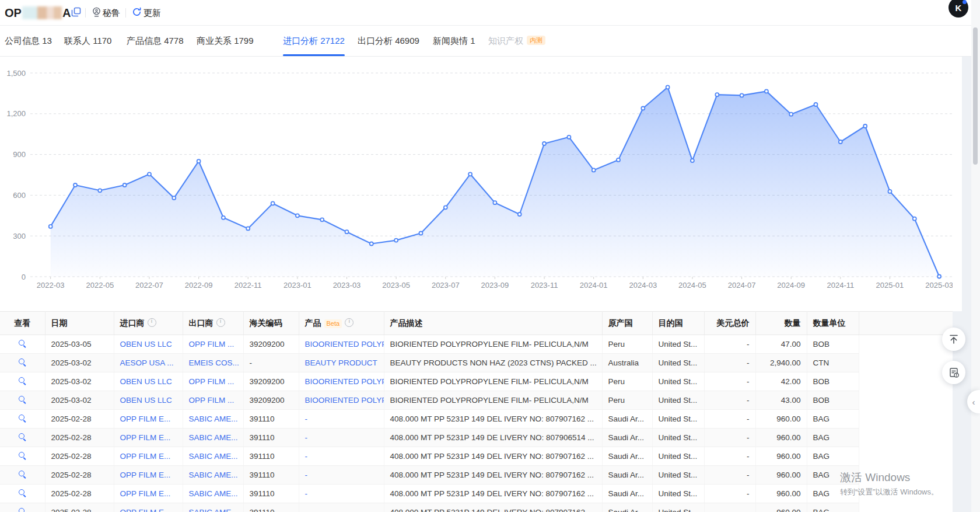 The height and width of the screenshot is (512, 980). I want to click on column-header-label: 数量单位, so click(830, 323).